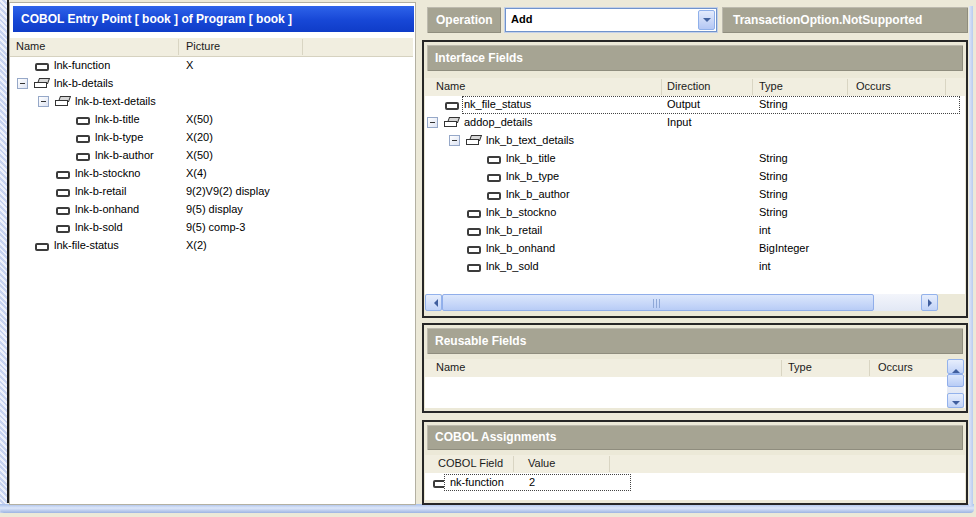 The width and height of the screenshot is (976, 517). I want to click on assignment-field: nk-function, so click(477, 482).